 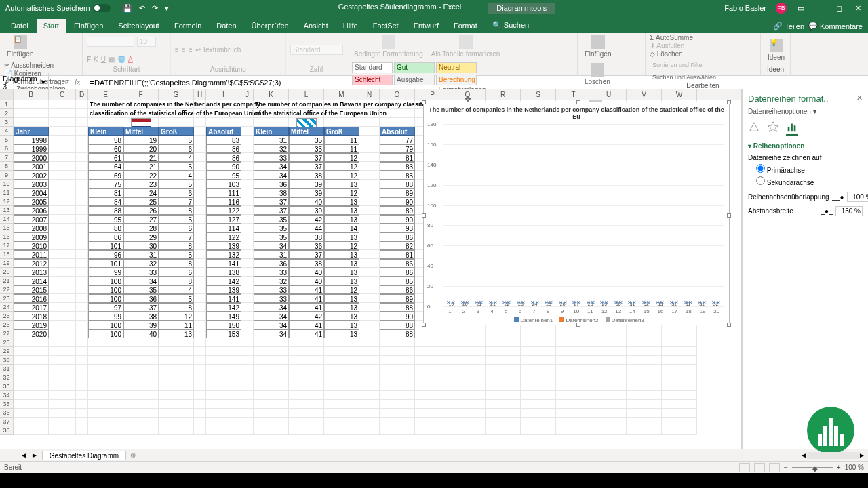 What do you see at coordinates (7, 210) in the screenshot?
I see `row-header: 13` at bounding box center [7, 210].